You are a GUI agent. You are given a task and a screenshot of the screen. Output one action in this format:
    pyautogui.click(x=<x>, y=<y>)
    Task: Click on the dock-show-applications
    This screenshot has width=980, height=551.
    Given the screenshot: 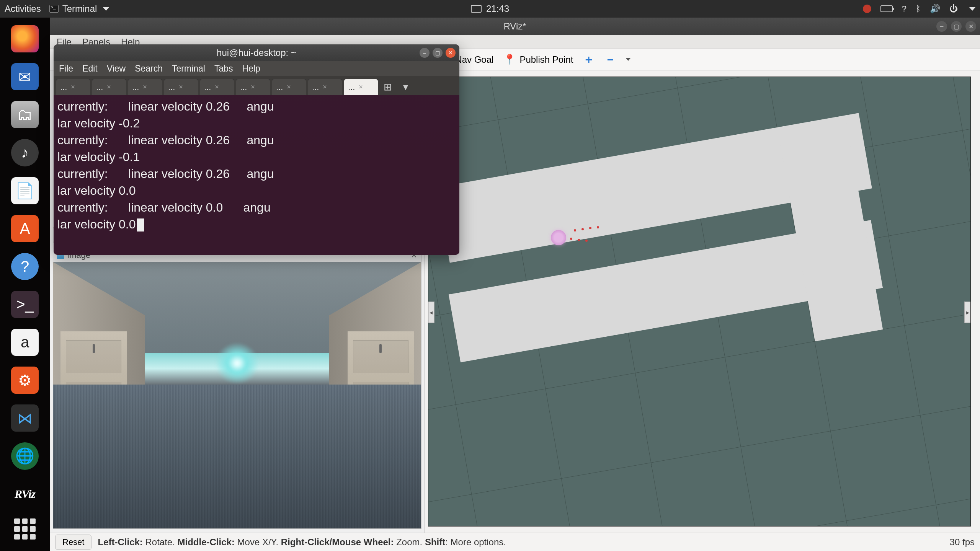 What is the action you would take?
    pyautogui.click(x=25, y=529)
    